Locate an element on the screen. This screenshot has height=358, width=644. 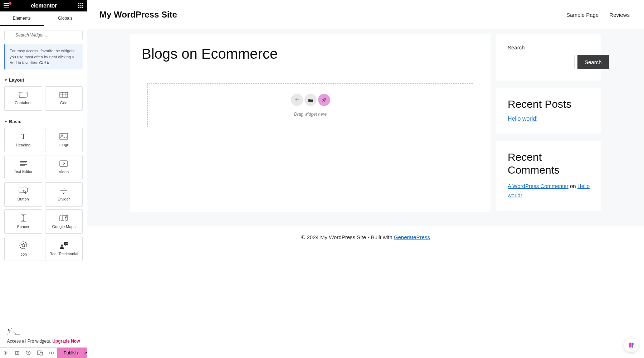
widget-label: Text Editor is located at coordinates (23, 171).